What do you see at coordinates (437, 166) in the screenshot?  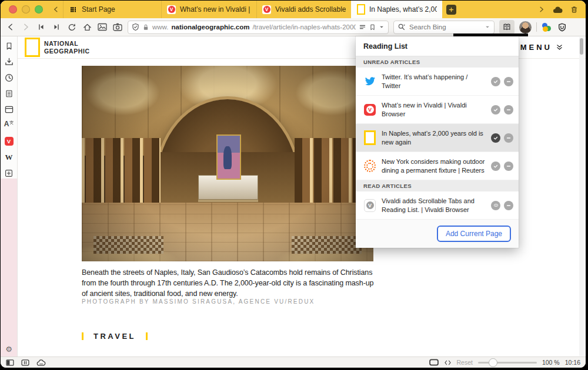 I see `reading-list-item-reuters: New York considers making outdoor dining…` at bounding box center [437, 166].